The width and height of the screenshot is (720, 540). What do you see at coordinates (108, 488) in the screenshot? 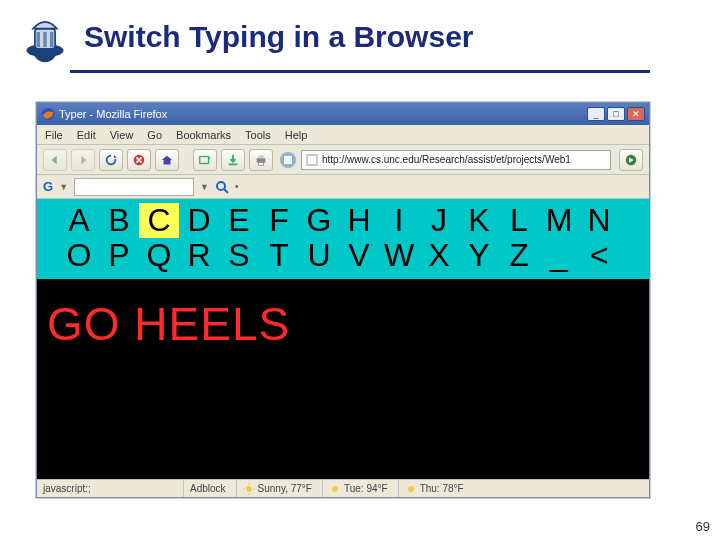
I see `status-left: javascript:;` at bounding box center [108, 488].